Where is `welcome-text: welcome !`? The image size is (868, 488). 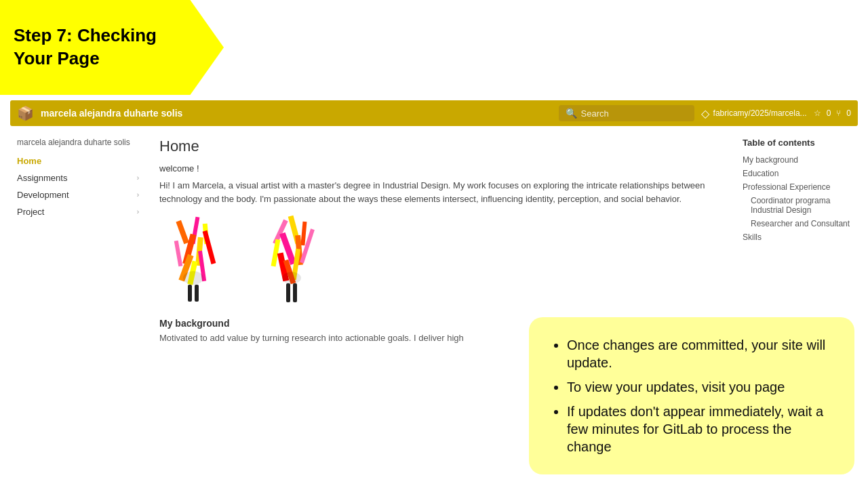
welcome-text: welcome ! is located at coordinates (441, 168).